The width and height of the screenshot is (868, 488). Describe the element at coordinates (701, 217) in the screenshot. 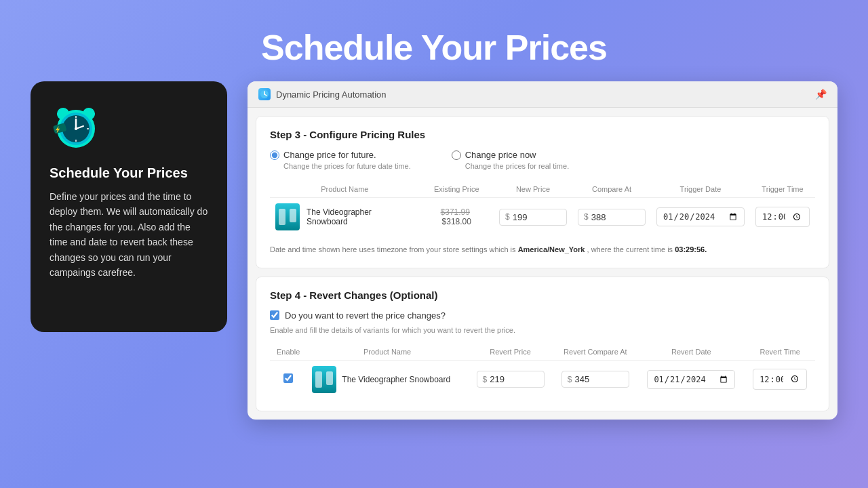

I see `trigger-date-input` at that location.